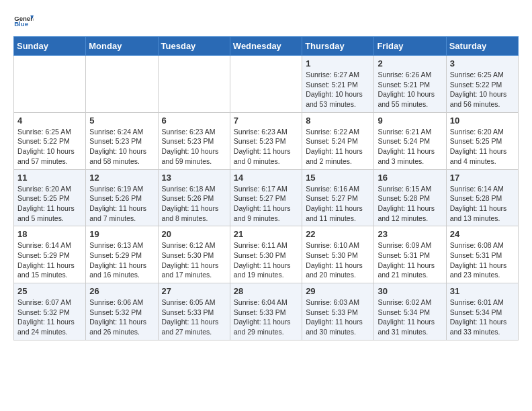 The width and height of the screenshot is (532, 411). I want to click on calendar-cell: 21Sunrise: 6:11 AM Sunset: 5:30 PM Dayli…, so click(266, 255).